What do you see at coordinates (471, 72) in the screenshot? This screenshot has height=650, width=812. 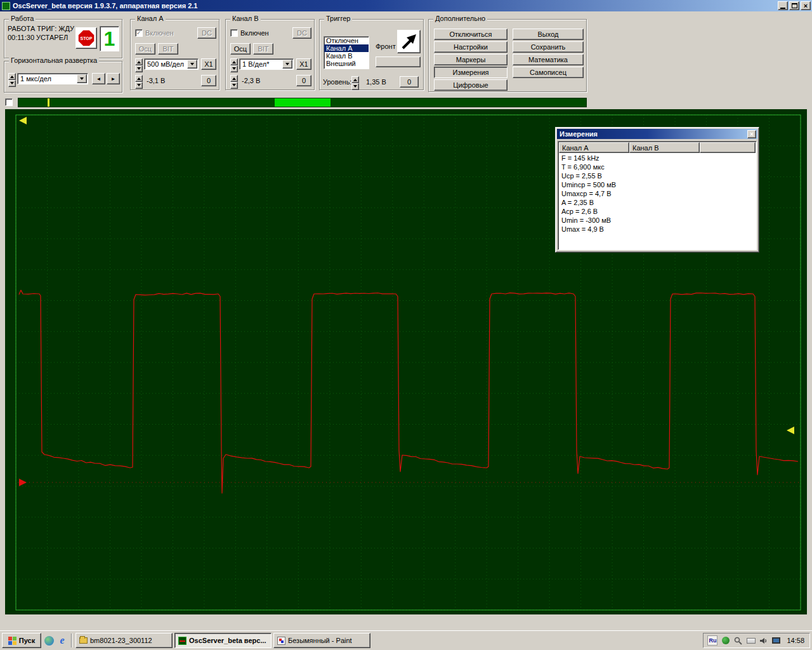 I see `measurements-button: Измерения` at bounding box center [471, 72].